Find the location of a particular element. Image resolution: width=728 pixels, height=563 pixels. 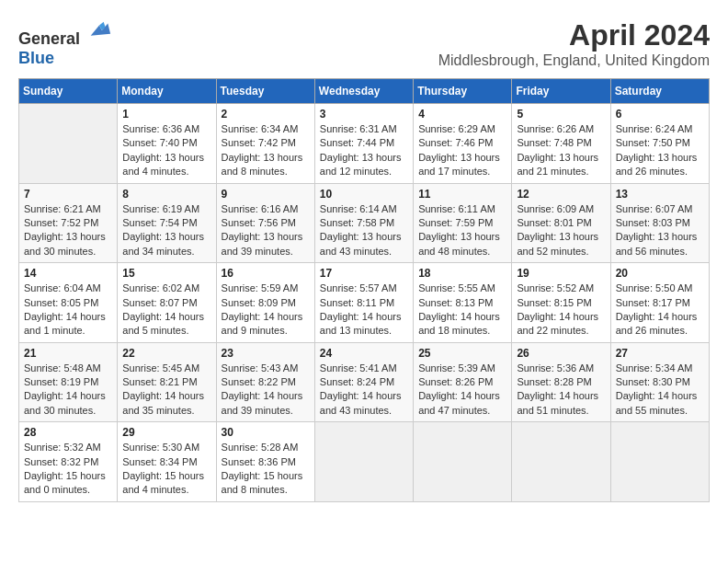

calendar-cell: 28Sunrise: 5:32 AM Sunset: 8:32 PM Dayli… is located at coordinates (68, 462).